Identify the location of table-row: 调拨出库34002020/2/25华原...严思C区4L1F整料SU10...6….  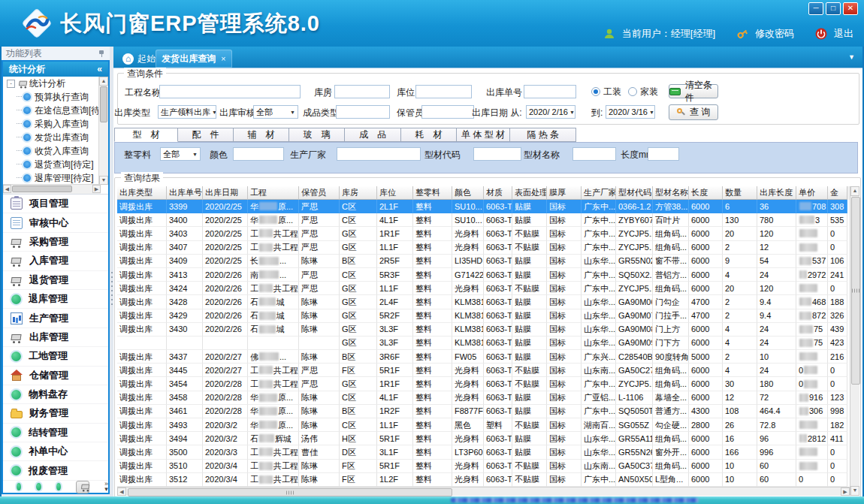
(482, 220).